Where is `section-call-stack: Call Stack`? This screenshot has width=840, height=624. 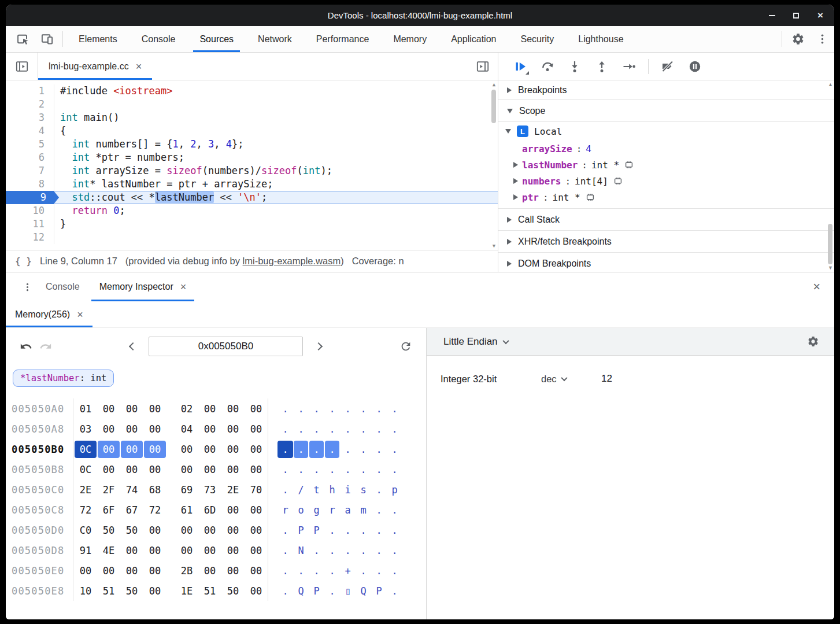 section-call-stack: Call Stack is located at coordinates (666, 220).